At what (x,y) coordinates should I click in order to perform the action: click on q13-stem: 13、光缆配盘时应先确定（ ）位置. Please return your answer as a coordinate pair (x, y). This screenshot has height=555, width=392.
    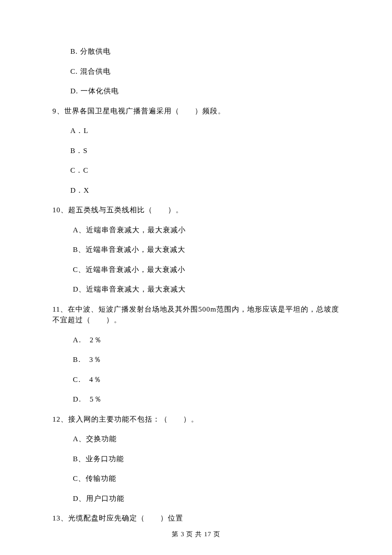
    Looking at the image, I should click on (196, 518).